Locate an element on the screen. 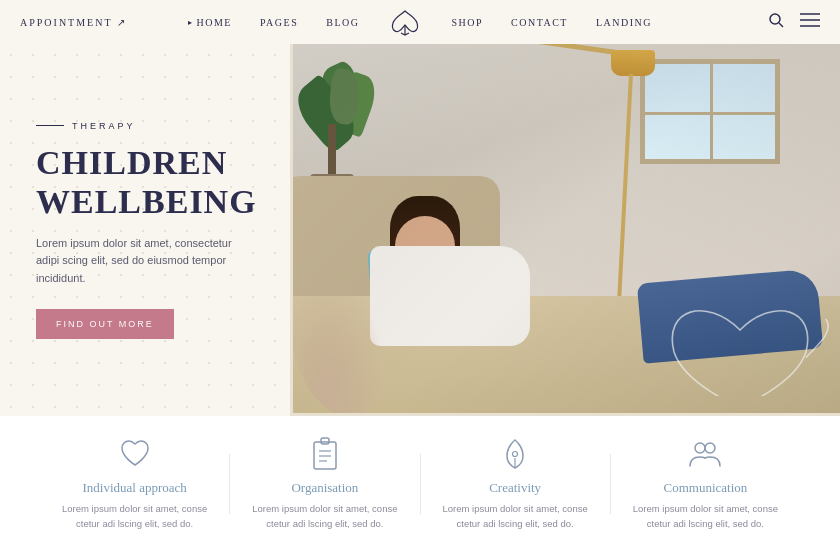 Image resolution: width=840 pixels, height=551 pixels. feature-creativity: Creativity Lorem ipsum dolor sit amet, c… is located at coordinates (516, 484).